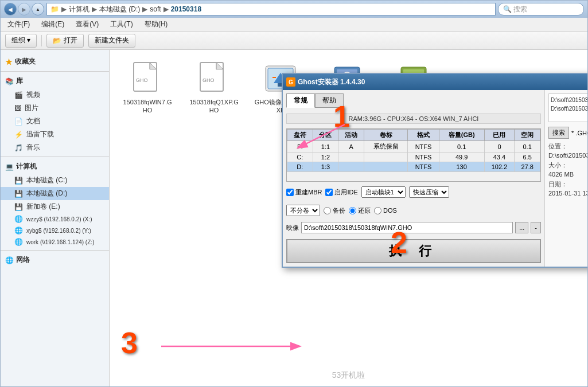 The height and width of the screenshot is (387, 588). I want to click on video-icon: 🎬, so click(18, 95).